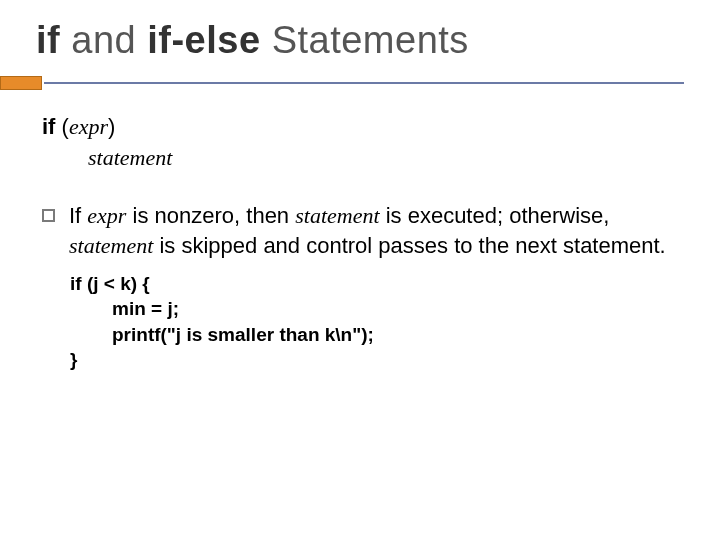 The width and height of the screenshot is (720, 540). I want to click on syntax-block: if (expr) statement, so click(360, 142).